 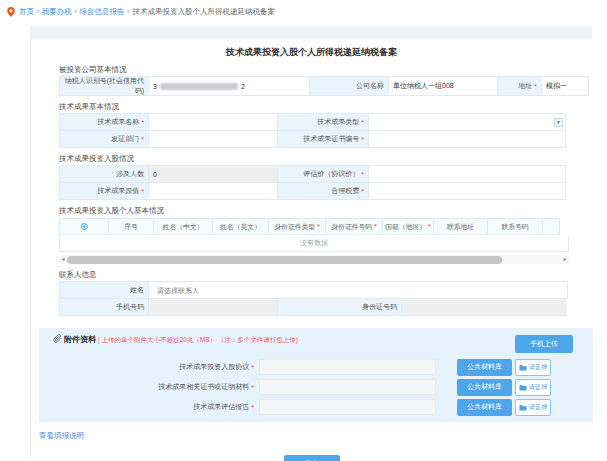 What do you see at coordinates (213, 191) in the screenshot?
I see `original-value-cell` at bounding box center [213, 191].